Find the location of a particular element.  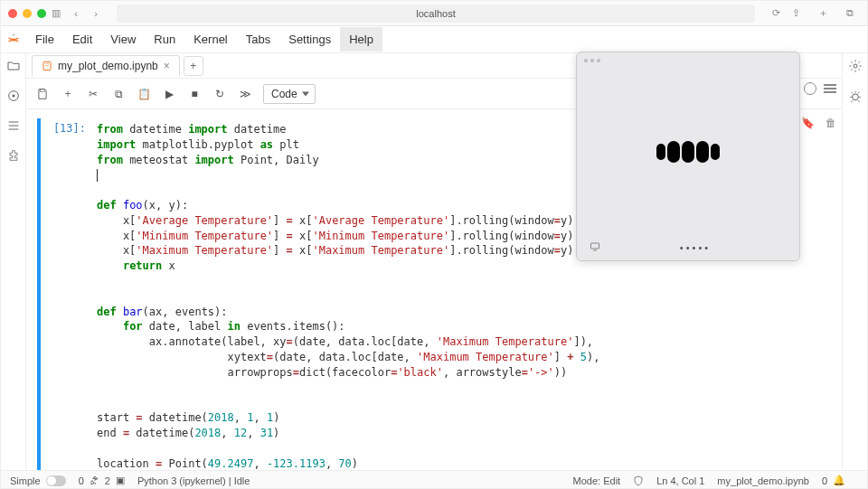

error-icon: ⛐ is located at coordinates (94, 481).